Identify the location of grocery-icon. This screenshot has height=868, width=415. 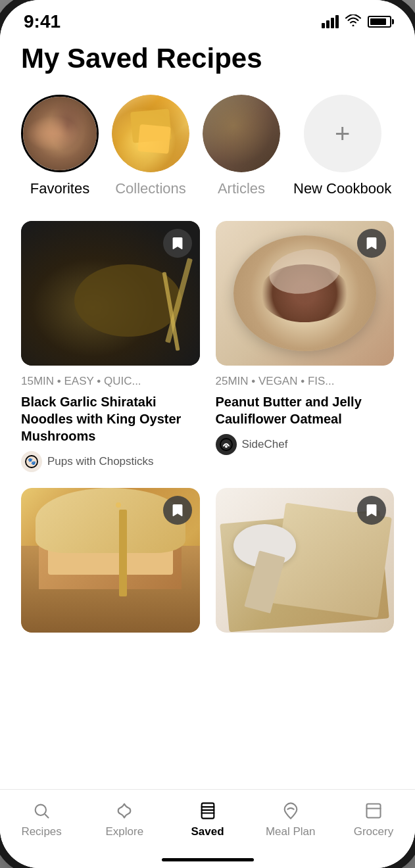
(374, 811).